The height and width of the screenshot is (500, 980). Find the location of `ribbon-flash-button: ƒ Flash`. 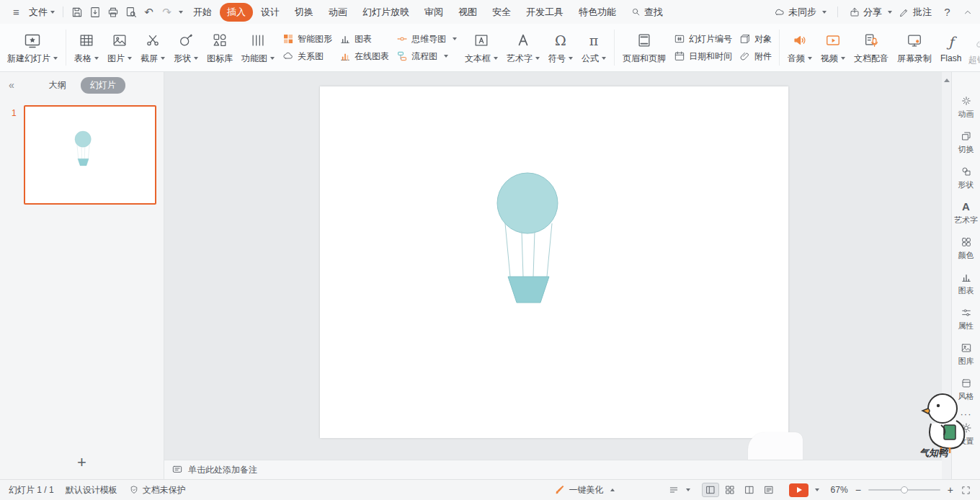

ribbon-flash-button: ƒ Flash is located at coordinates (951, 48).